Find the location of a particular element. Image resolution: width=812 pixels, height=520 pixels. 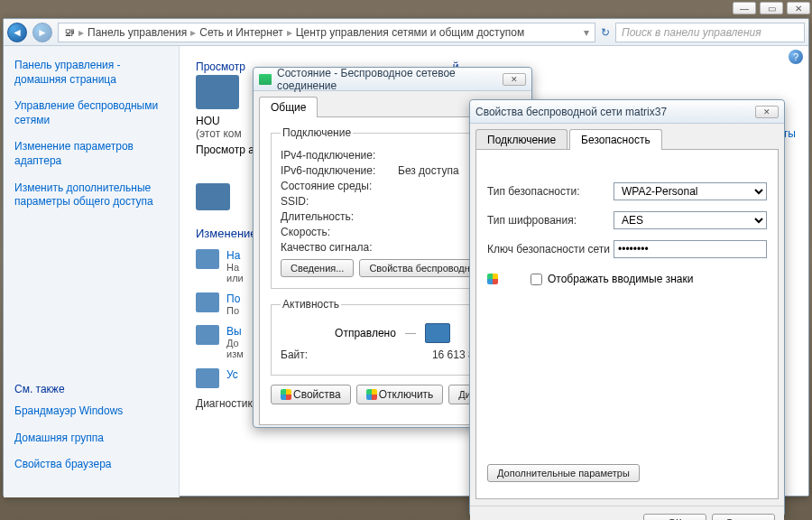

signal-label: Качество сигнала: is located at coordinates (339, 247).